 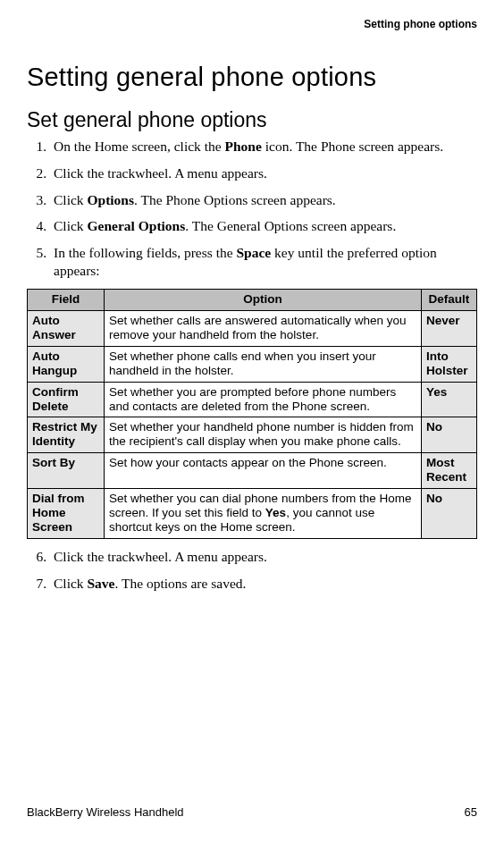 I want to click on cell-field: Restrict My Identity, so click(x=66, y=435).